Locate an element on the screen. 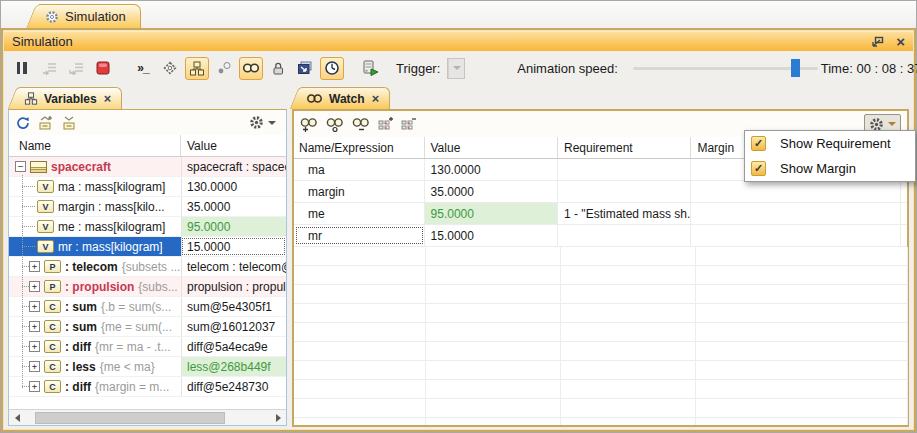  tree-row-ma: Vma : mass[kilogram] 130.0000 is located at coordinates (148, 187).